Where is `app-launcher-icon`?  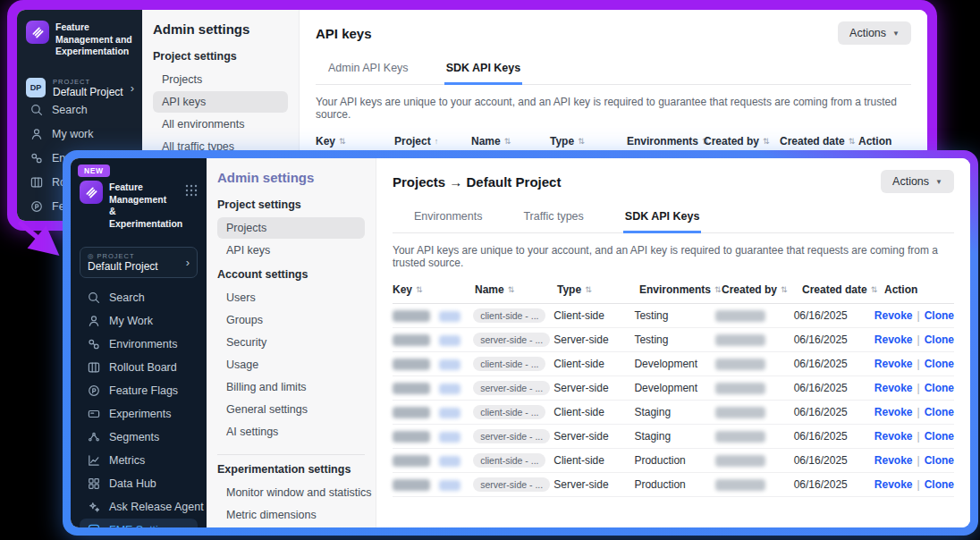
app-launcher-icon is located at coordinates (191, 190).